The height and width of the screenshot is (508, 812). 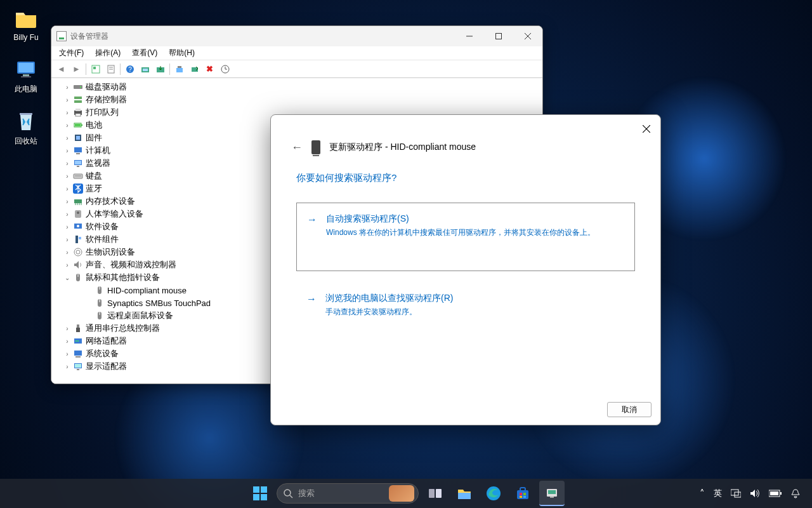 I want to click on scan-hardware-button, so click(x=145, y=69).